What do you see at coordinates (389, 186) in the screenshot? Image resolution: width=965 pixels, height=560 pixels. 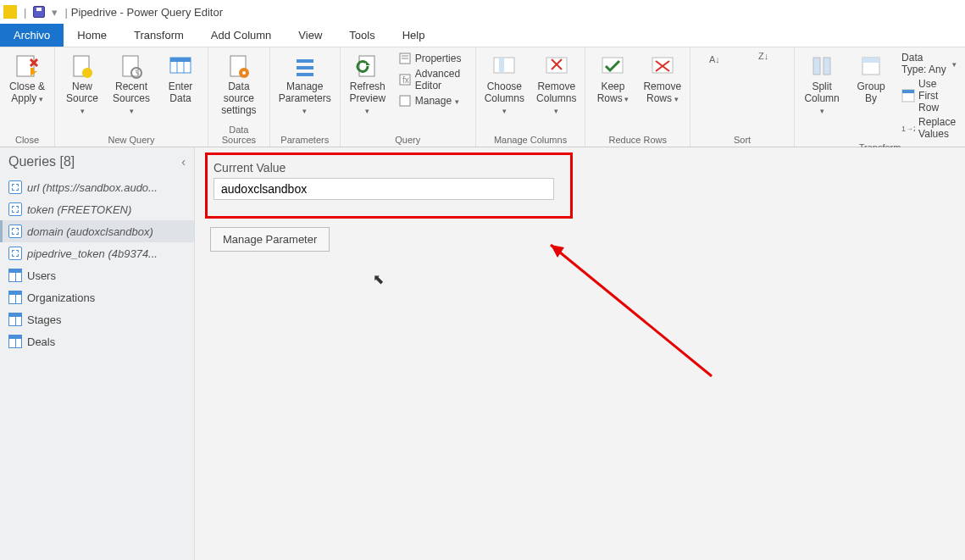 I see `annotation-highlight` at bounding box center [389, 186].